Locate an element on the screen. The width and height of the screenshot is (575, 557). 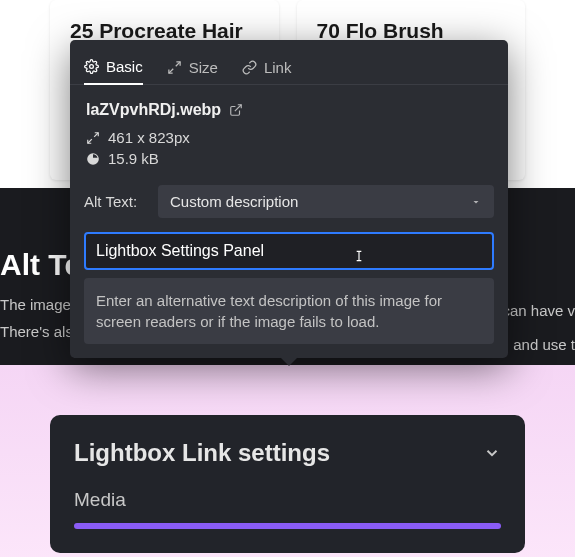
body-text: and use t is located at coordinates (544, 344).